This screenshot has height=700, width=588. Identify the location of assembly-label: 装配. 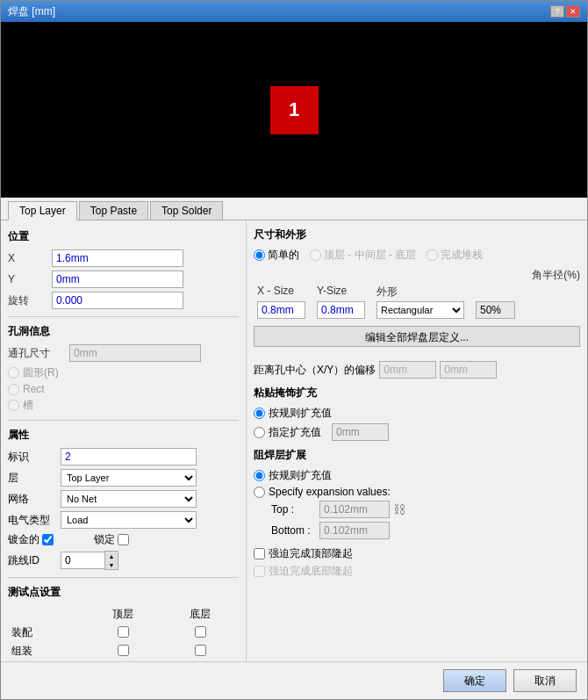
(47, 632).